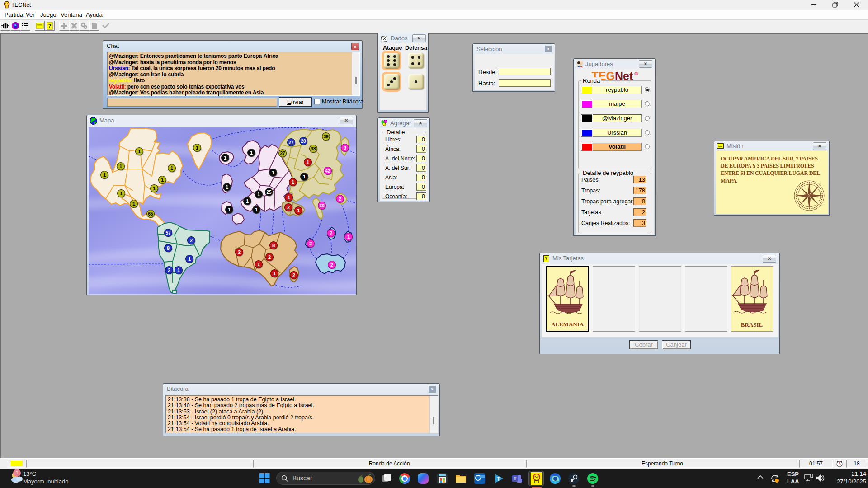 The height and width of the screenshot is (488, 868). I want to click on svg-text: 65, so click(151, 214).